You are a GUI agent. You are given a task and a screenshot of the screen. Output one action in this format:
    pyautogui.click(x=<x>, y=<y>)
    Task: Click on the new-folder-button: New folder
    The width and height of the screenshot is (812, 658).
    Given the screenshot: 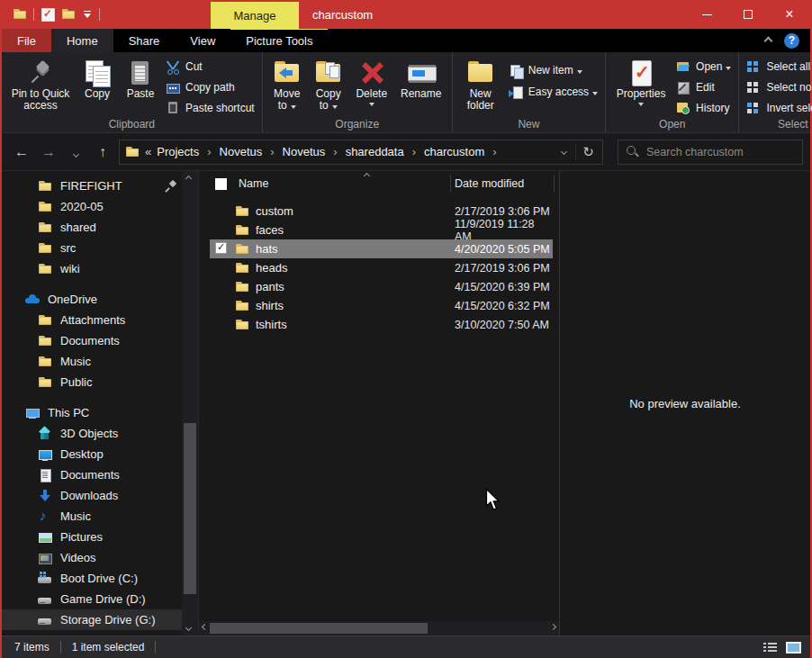 What is the action you would take?
    pyautogui.click(x=481, y=86)
    